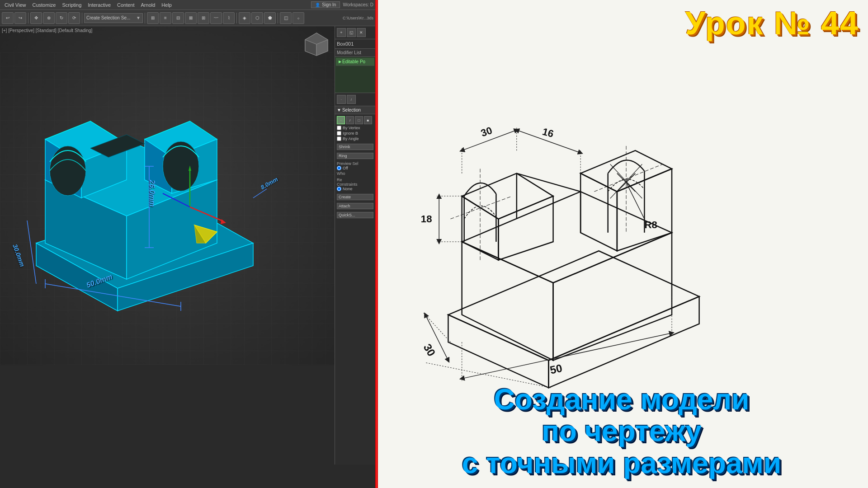 Image resolution: width=868 pixels, height=488 pixels. Describe the element at coordinates (355, 168) in the screenshot. I see `off-row: Off` at that location.